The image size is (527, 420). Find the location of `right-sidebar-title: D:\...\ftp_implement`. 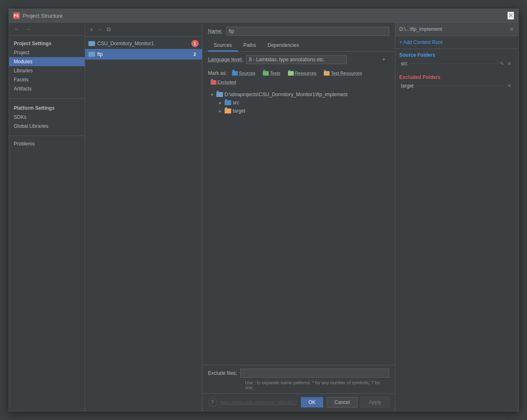

right-sidebar-title: D:\...\ftp_implement is located at coordinates (421, 29).